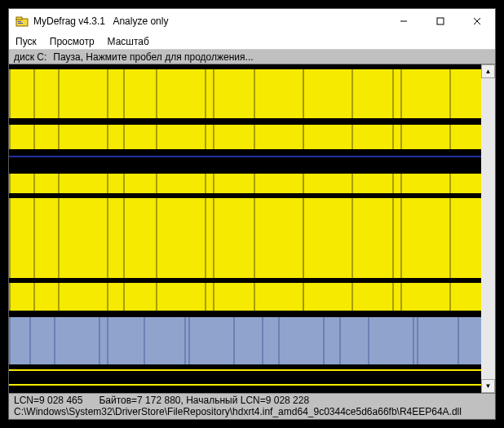  Describe the element at coordinates (30, 57) in the screenshot. I see `disk-label: диск C:` at that location.